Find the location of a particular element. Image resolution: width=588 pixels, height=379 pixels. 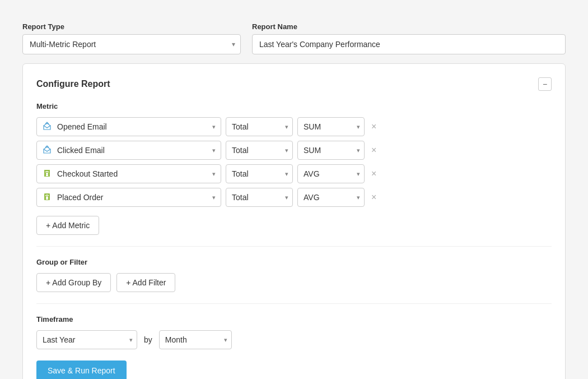

placed-order-remove-button: × is located at coordinates (374, 197).